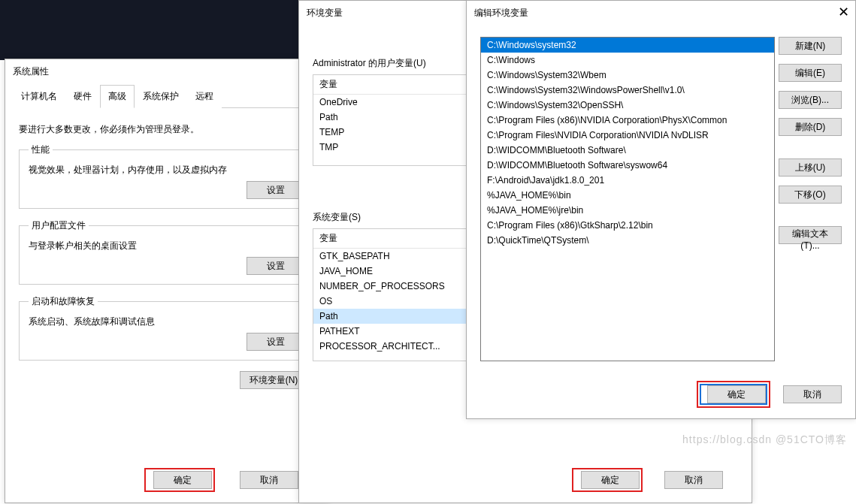  I want to click on startup-legend: 启动和故障恢复, so click(63, 302).